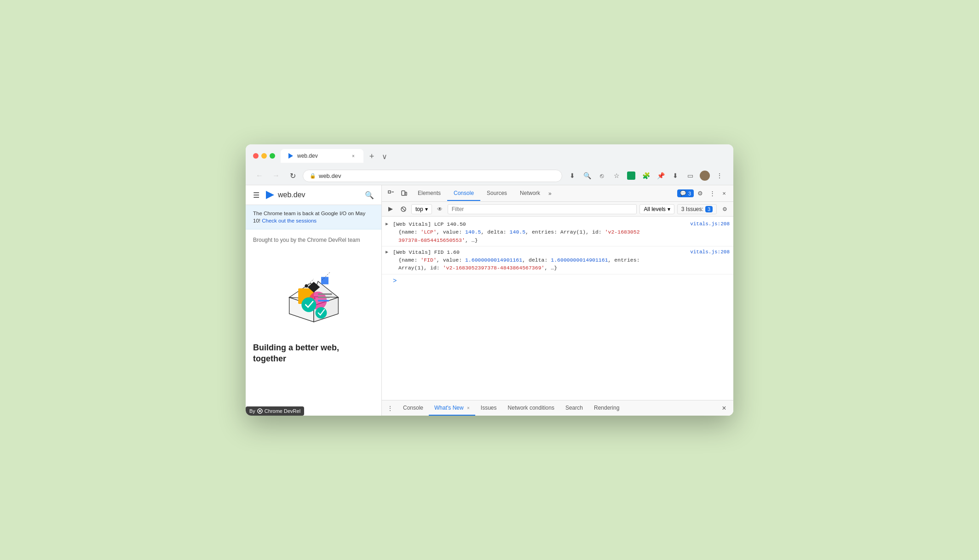 This screenshot has height=560, width=979. What do you see at coordinates (490, 156) in the screenshot?
I see `window-controls-row: web.dev × + ∨` at bounding box center [490, 156].